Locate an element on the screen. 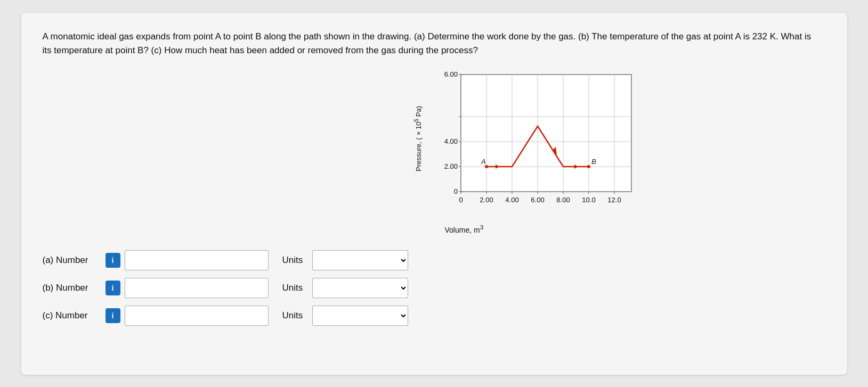 The image size is (868, 387). problem-text: A monatomic ideal gas expands from point… is located at coordinates (429, 44).